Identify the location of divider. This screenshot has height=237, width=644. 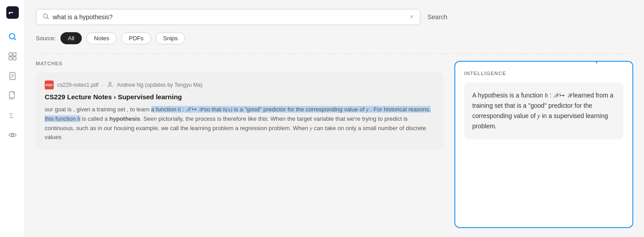
(335, 54).